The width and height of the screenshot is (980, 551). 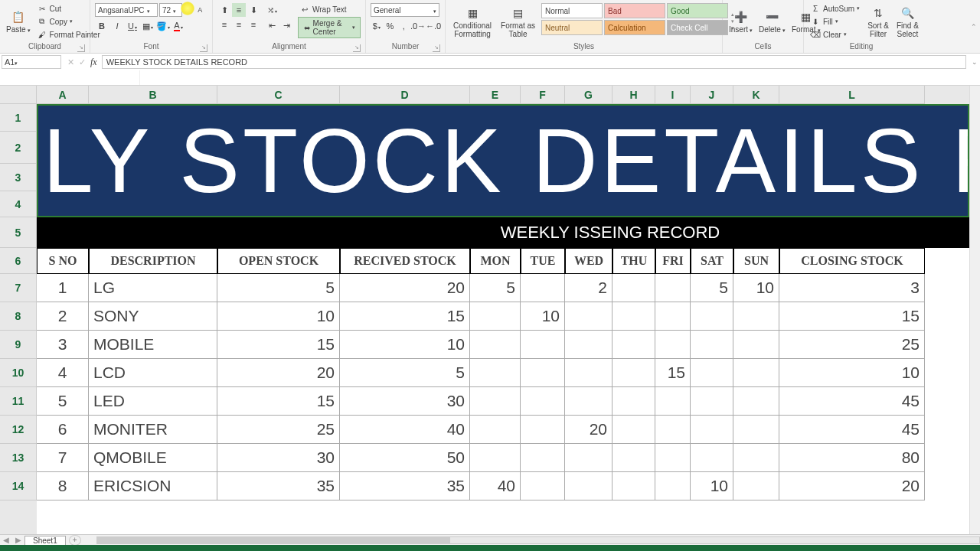 What do you see at coordinates (272, 25) in the screenshot?
I see `decrease-indent-button: ⇤` at bounding box center [272, 25].